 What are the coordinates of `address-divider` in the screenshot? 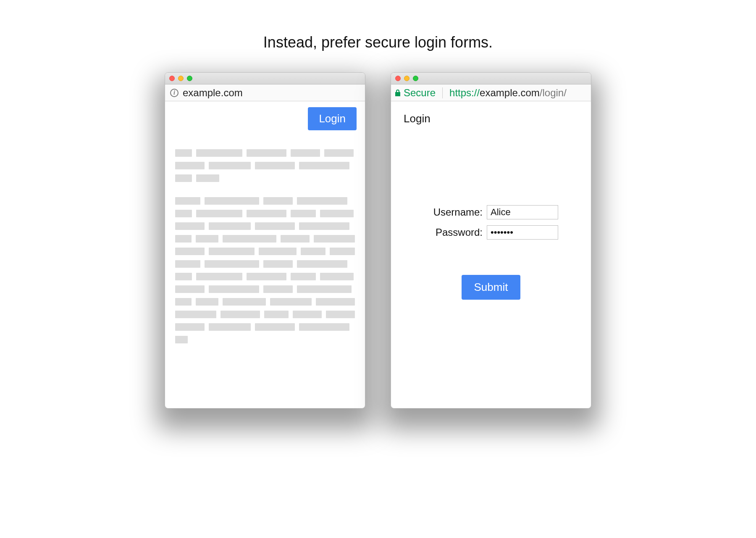 It's located at (443, 93).